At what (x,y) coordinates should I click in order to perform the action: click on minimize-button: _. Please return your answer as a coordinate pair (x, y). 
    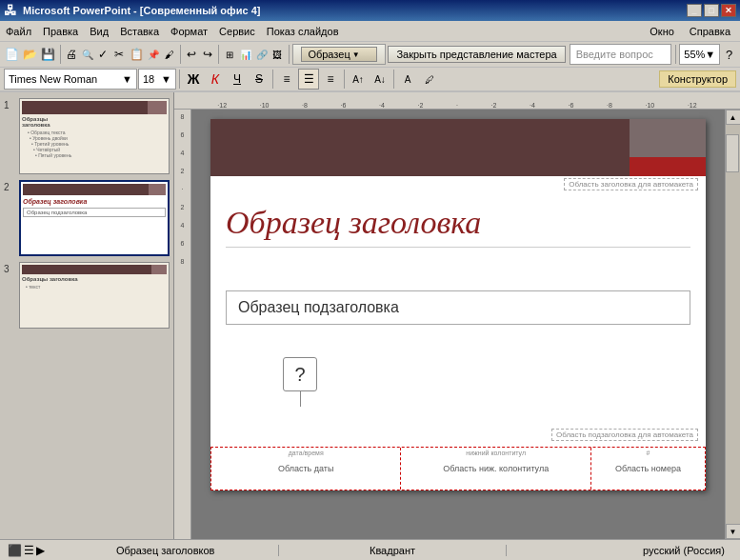
    Looking at the image, I should click on (694, 10).